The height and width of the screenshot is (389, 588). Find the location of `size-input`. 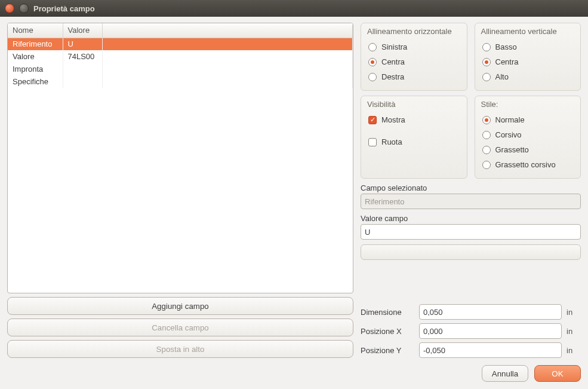

size-input is located at coordinates (491, 312).